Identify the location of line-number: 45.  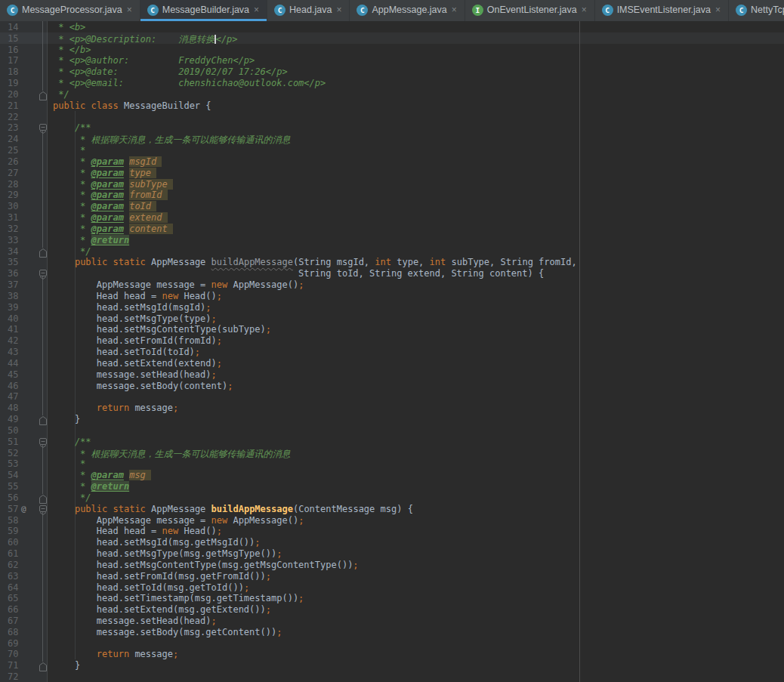
(13, 375).